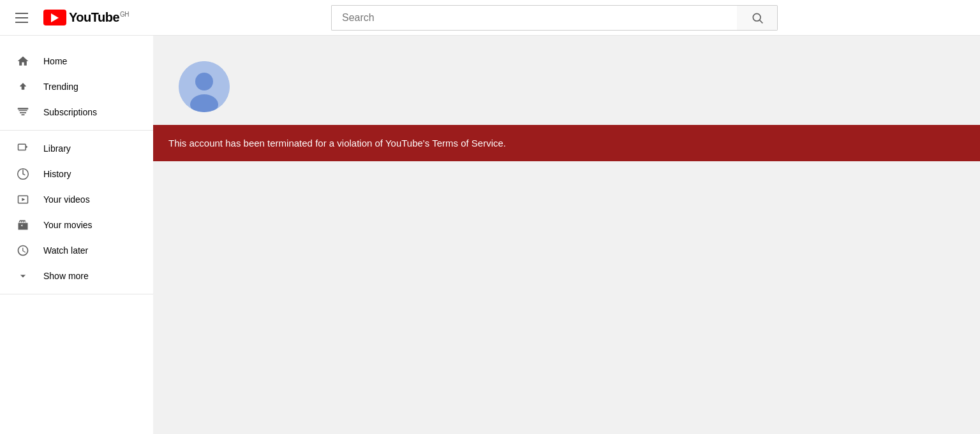  What do you see at coordinates (77, 213) in the screenshot?
I see `sidebar-section-library: Library History Your videos Your movies …` at bounding box center [77, 213].